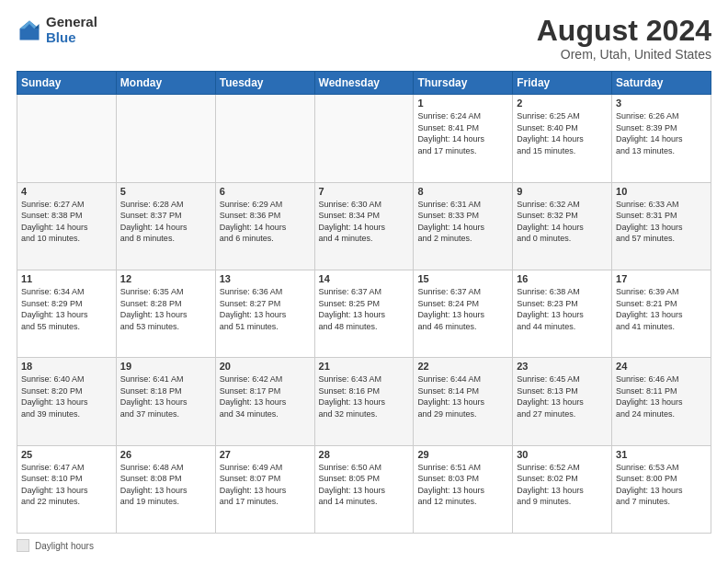 This screenshot has height=563, width=728. What do you see at coordinates (66, 309) in the screenshot?
I see `day-info: Sunrise: 6:34 AM Sunset: 8:29 PM Dayligh…` at bounding box center [66, 309].